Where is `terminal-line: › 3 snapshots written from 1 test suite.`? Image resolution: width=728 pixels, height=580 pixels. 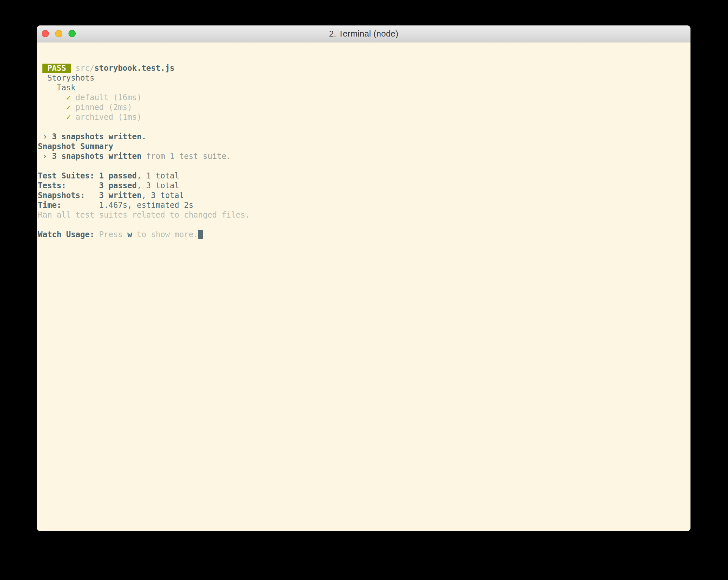 terminal-line: › 3 snapshots written from 1 test suite. is located at coordinates (364, 156).